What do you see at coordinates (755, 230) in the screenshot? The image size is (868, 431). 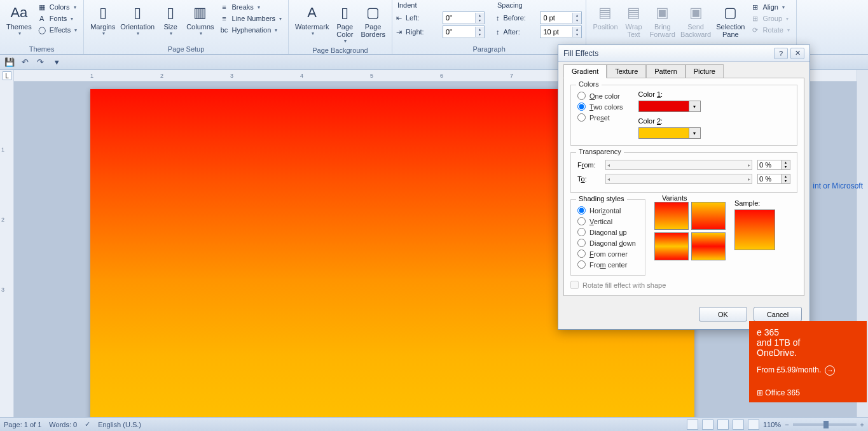 I see `sample-preview` at bounding box center [755, 230].